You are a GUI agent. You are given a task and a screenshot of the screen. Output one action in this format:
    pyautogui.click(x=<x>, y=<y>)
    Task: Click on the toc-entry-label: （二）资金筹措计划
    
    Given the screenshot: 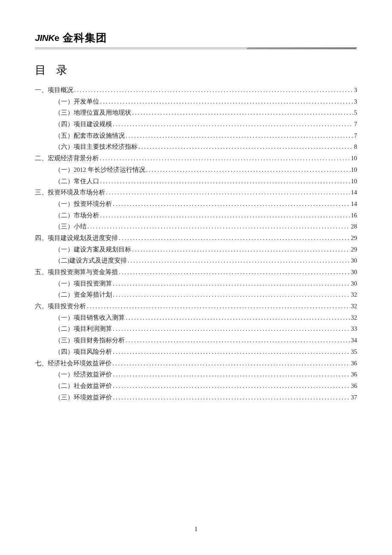 What is the action you would take?
    pyautogui.click(x=84, y=295)
    